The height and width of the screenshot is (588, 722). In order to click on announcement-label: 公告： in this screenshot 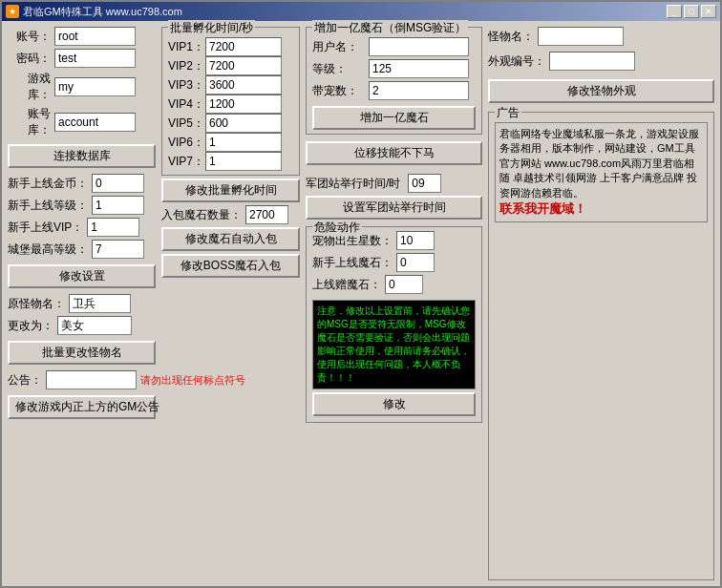, I will do `click(25, 380)`.